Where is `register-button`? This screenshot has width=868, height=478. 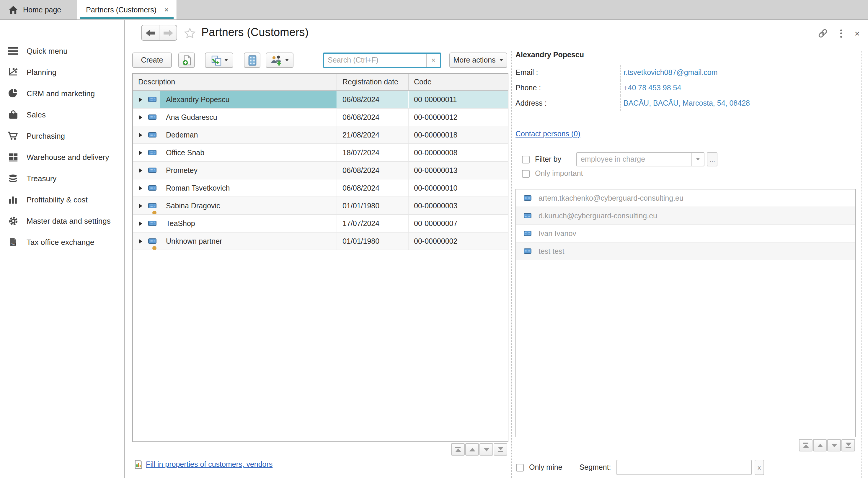 register-button is located at coordinates (252, 60).